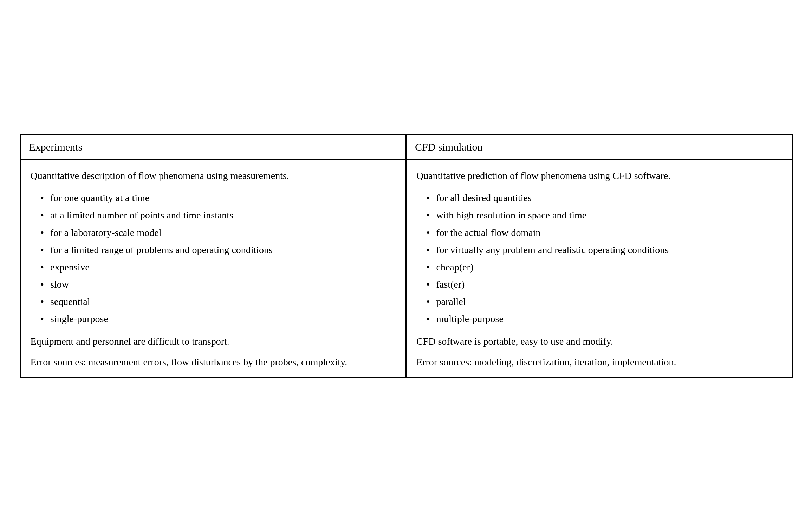 Image resolution: width=812 pixels, height=512 pixels. I want to click on experiments-bullet-list: for one quantity at a time at a limited …, so click(213, 258).